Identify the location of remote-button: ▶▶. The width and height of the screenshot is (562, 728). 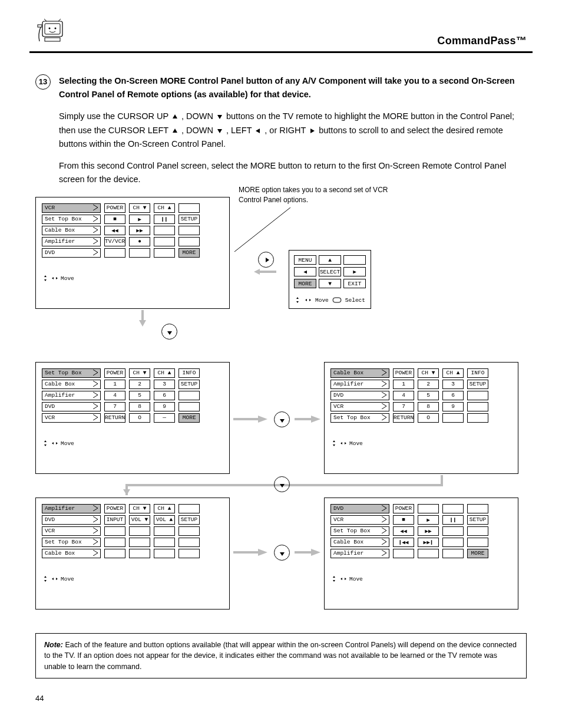
(140, 230).